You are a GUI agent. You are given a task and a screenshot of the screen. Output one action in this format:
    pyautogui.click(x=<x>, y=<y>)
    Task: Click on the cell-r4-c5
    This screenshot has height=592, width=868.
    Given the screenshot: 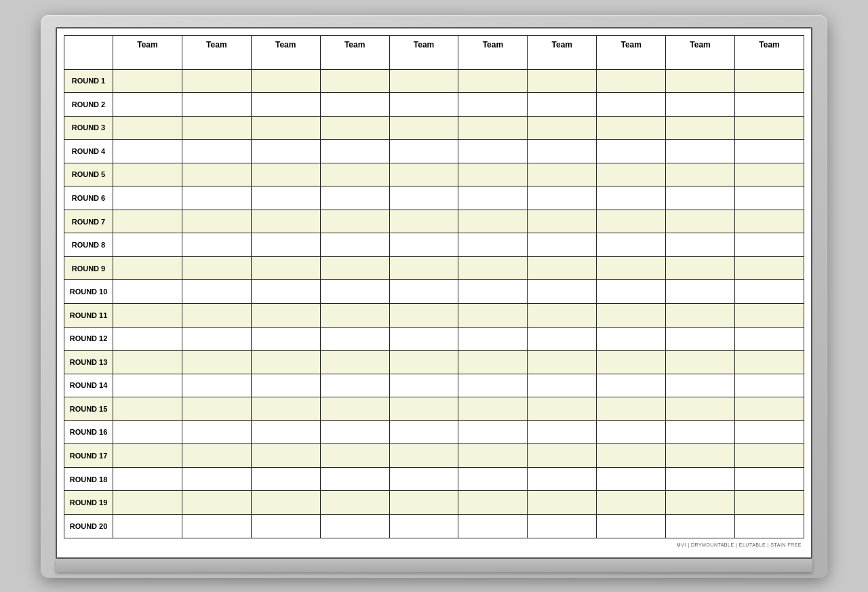 What is the action you would take?
    pyautogui.click(x=424, y=152)
    